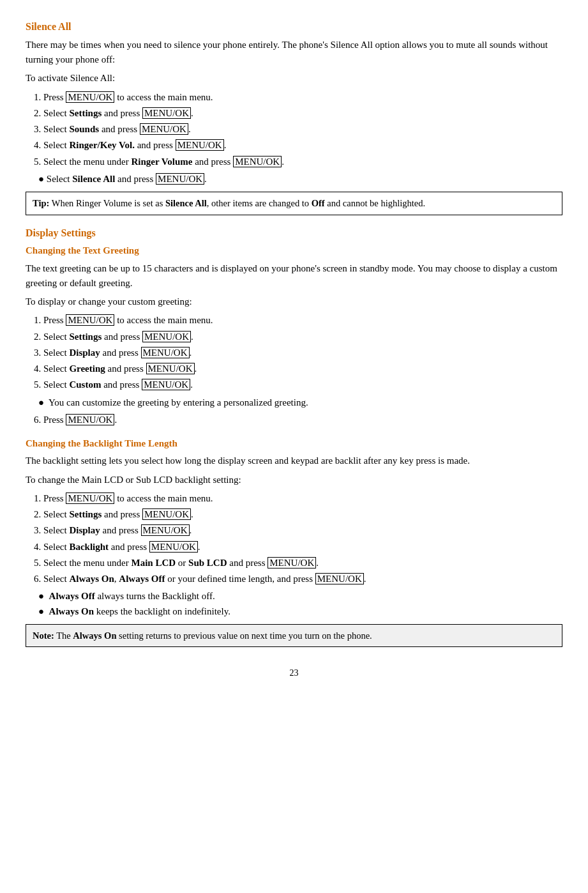 Image resolution: width=588 pixels, height=893 pixels. What do you see at coordinates (303, 515) in the screenshot?
I see `bl-step-2: Select Settings and press MENU/OK.` at bounding box center [303, 515].